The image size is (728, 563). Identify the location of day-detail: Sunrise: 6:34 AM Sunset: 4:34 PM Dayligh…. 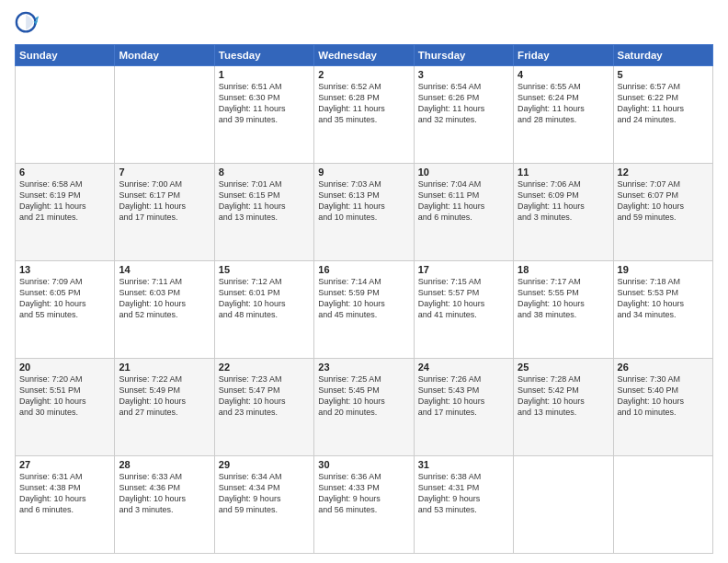
(265, 493).